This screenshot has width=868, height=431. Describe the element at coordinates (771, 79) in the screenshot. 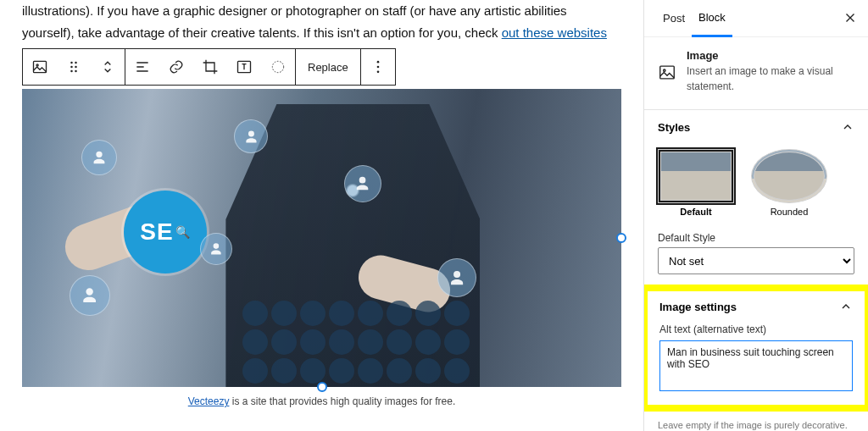

I see `block-type-desc: Insert an image to make a visual stateme…` at that location.